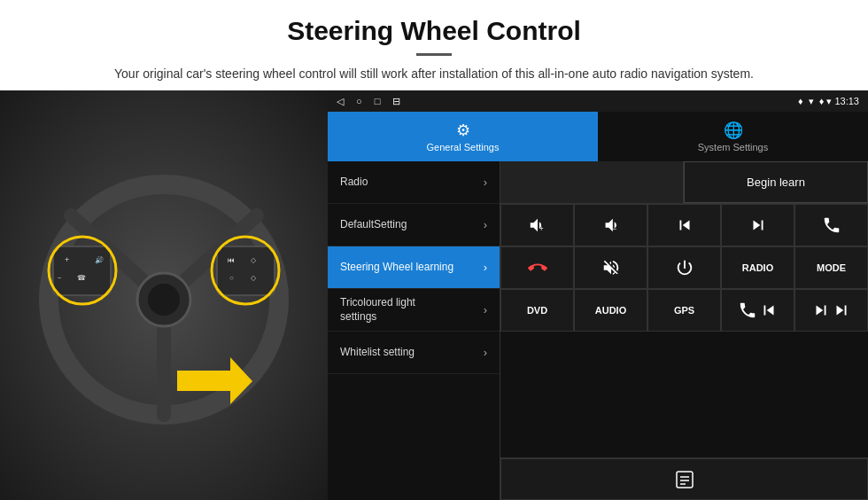  I want to click on general-settings-icon: ⚙, so click(463, 130).